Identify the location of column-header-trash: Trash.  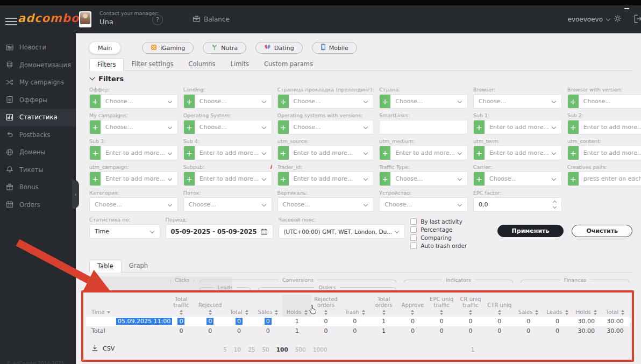
(355, 305).